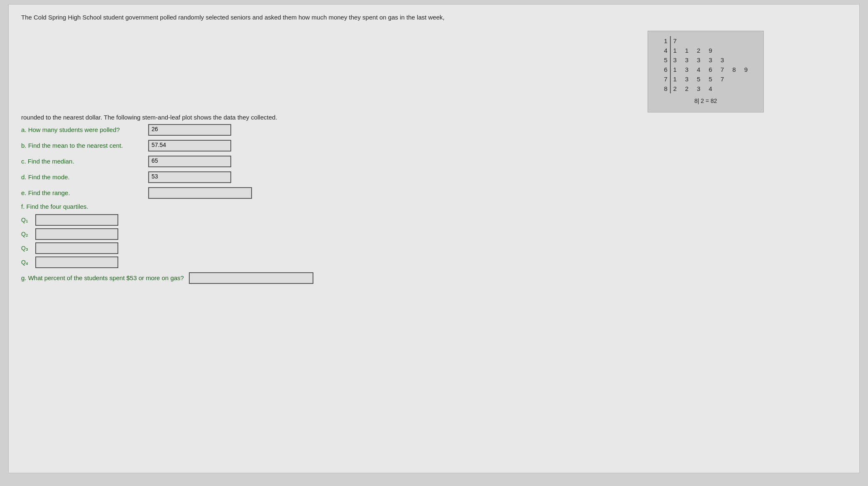 This screenshot has width=868, height=486. Describe the element at coordinates (664, 89) in the screenshot. I see `stem-8: 8` at that location.